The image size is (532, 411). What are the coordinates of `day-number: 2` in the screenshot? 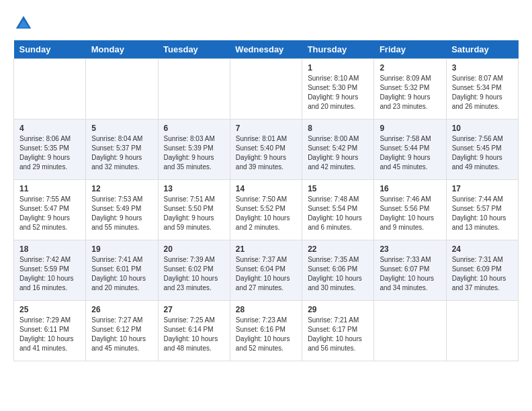 It's located at (410, 68).